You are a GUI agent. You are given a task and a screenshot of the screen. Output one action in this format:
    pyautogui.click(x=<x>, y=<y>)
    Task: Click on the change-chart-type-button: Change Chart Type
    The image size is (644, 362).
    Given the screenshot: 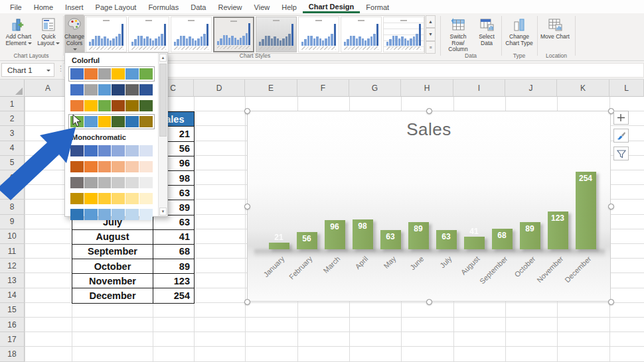 What is the action you would take?
    pyautogui.click(x=519, y=34)
    